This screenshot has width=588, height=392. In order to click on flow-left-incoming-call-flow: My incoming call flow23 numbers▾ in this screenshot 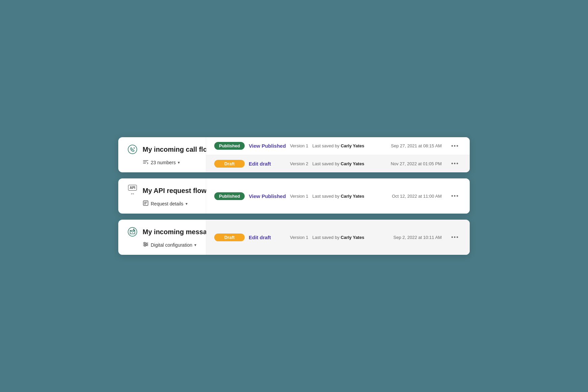, I will do `click(162, 155)`.